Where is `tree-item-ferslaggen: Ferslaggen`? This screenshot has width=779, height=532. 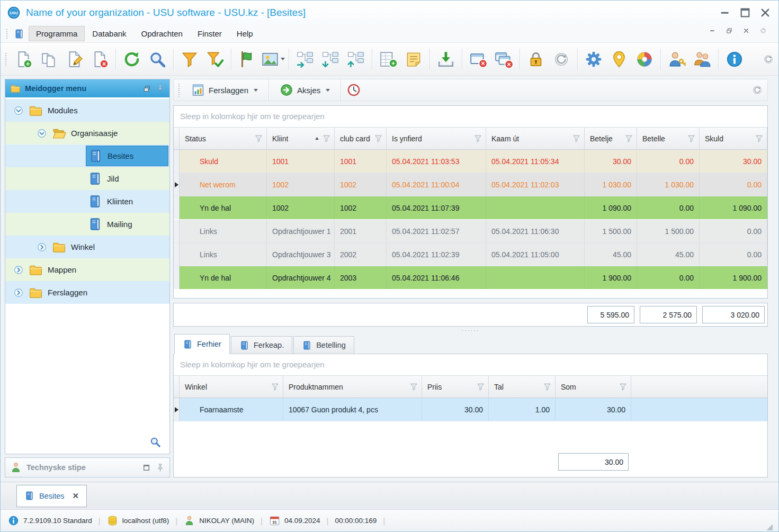
tree-item-ferslaggen: Ferslaggen is located at coordinates (87, 292).